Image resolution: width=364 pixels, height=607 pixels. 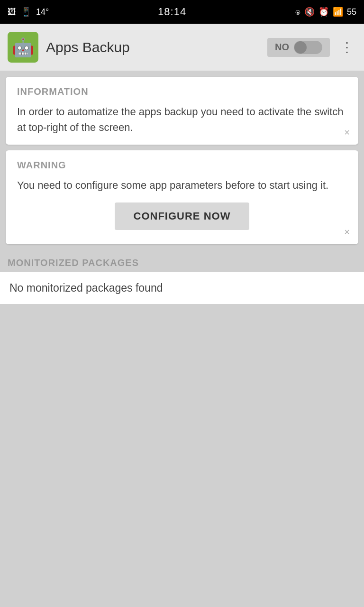 I want to click on status-bar: 🖼 📱 14° 18:14 ⍟ 🔇 ⏰ 📶 55, so click(x=182, y=12).